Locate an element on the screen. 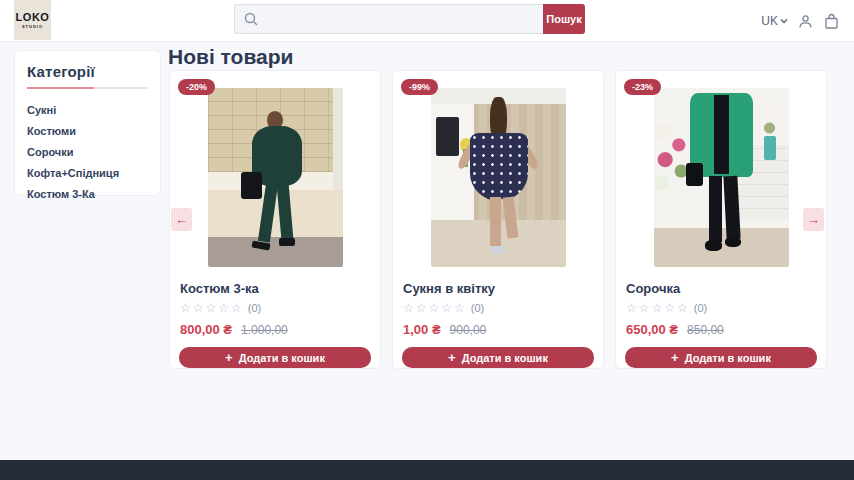 The width and height of the screenshot is (854, 480). search-input-wrap is located at coordinates (388, 19).